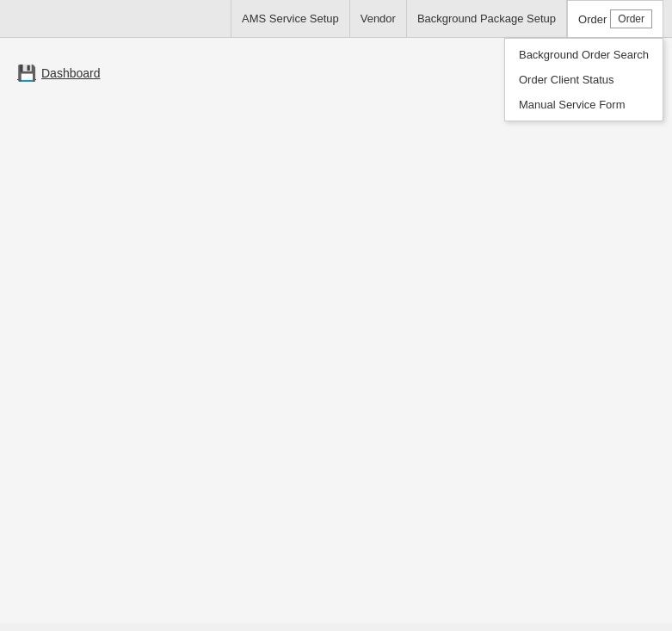 The height and width of the screenshot is (631, 672). I want to click on dashboard-label: Dashboard, so click(71, 73).